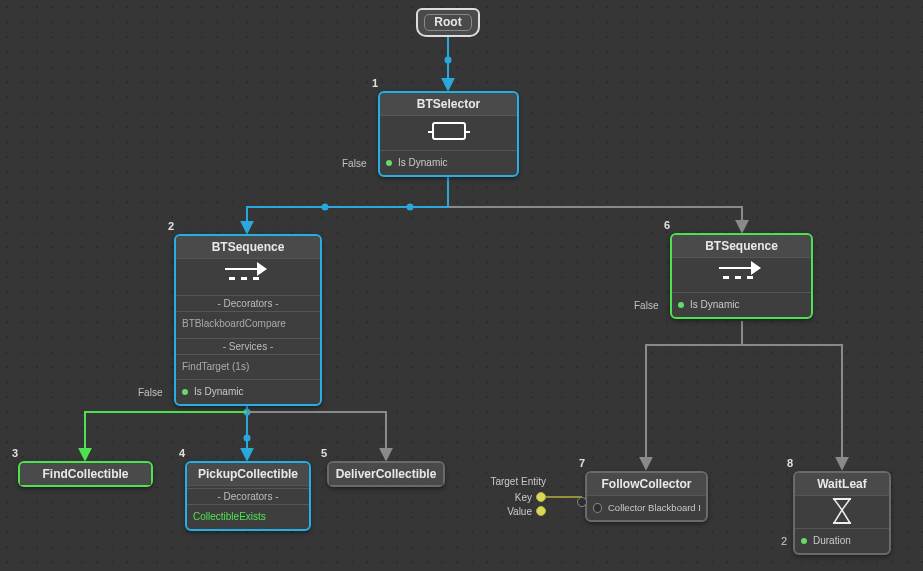 This screenshot has height=571, width=923. What do you see at coordinates (386, 474) in the screenshot?
I see `node-delivercollectible: 5 DeliverCollectible` at bounding box center [386, 474].